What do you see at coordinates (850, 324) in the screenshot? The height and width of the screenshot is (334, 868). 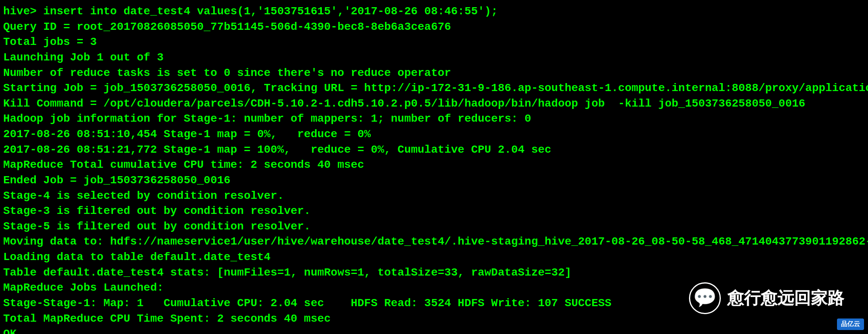 I see `badge-text: 品亿云` at bounding box center [850, 324].